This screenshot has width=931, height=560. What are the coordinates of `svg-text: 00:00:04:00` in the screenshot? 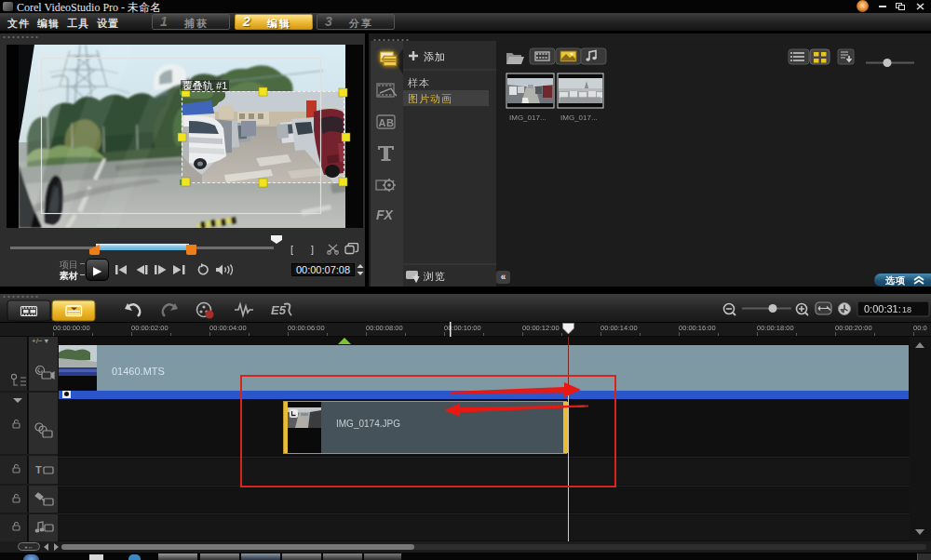 It's located at (228, 327).